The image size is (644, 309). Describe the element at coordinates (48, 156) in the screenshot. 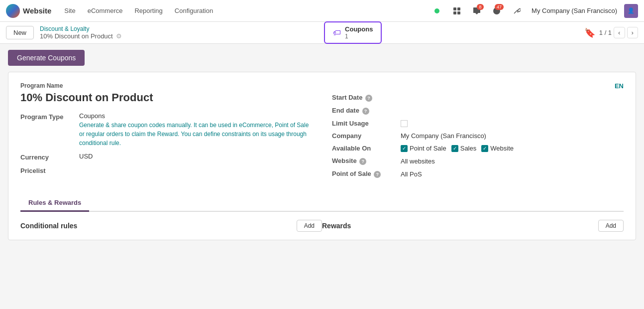

I see `currency-label: Currency` at that location.